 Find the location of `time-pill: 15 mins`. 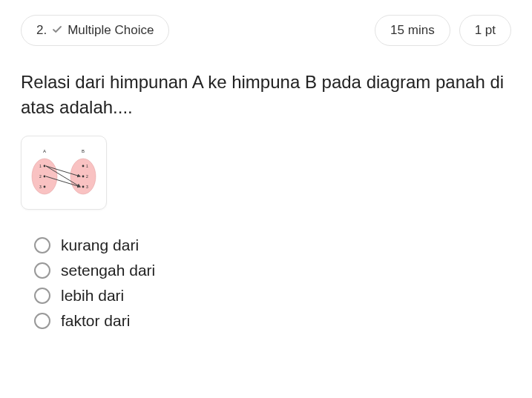

time-pill: 15 mins is located at coordinates (413, 30).